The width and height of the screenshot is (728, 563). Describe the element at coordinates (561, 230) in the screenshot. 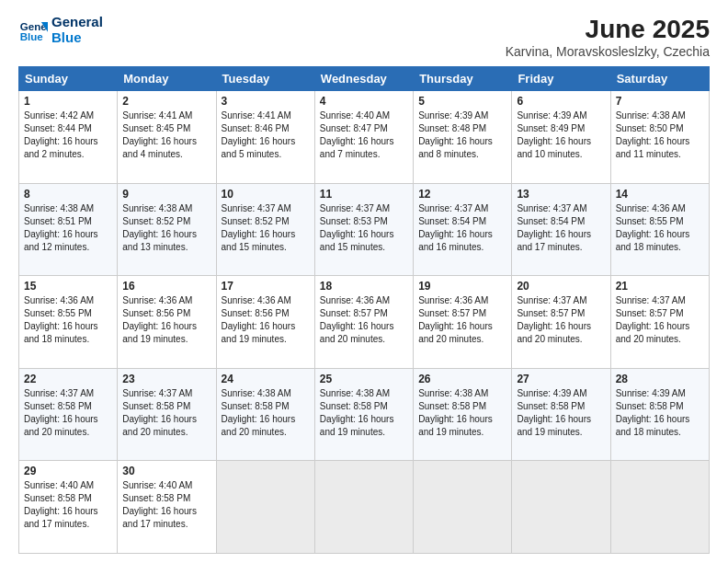

I see `calendar-cell: 13Sunrise: 4:37 AMSunset: 8:54 PMDayligh…` at that location.